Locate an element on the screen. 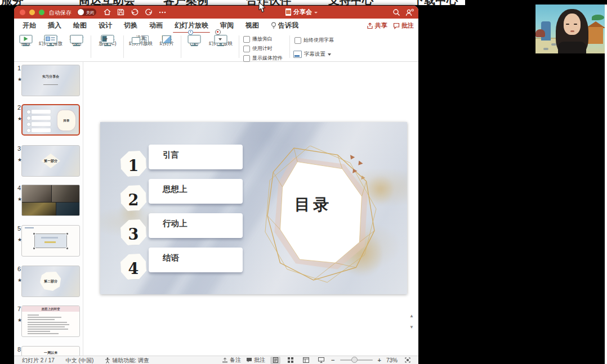 The height and width of the screenshot is (364, 607). zoom-slider-handle is located at coordinates (355, 360).